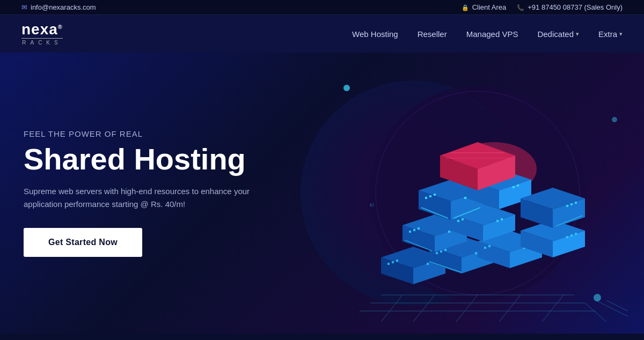 Image resolution: width=644 pixels, height=340 pixels. What do you see at coordinates (621, 34) in the screenshot?
I see `extra-dropdown-arrow: ▾` at bounding box center [621, 34].